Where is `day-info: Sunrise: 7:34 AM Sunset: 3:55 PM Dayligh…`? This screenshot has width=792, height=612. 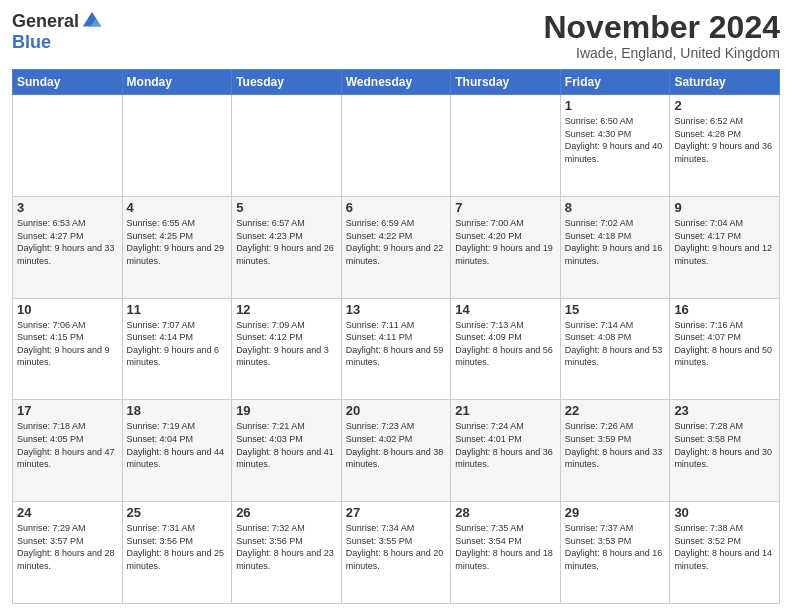 day-info: Sunrise: 7:34 AM Sunset: 3:55 PM Dayligh… is located at coordinates (396, 547).